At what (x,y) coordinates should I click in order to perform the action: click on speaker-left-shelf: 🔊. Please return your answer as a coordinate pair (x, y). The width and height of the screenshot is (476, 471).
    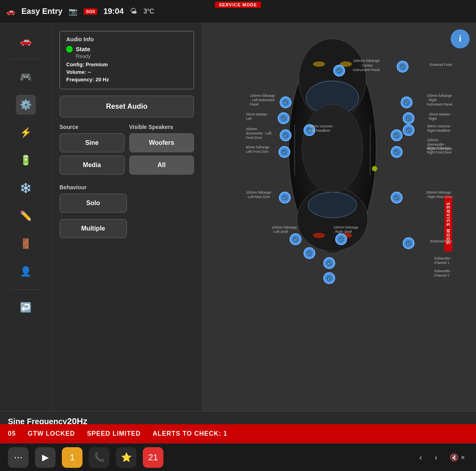
    Looking at the image, I should click on (296, 239).